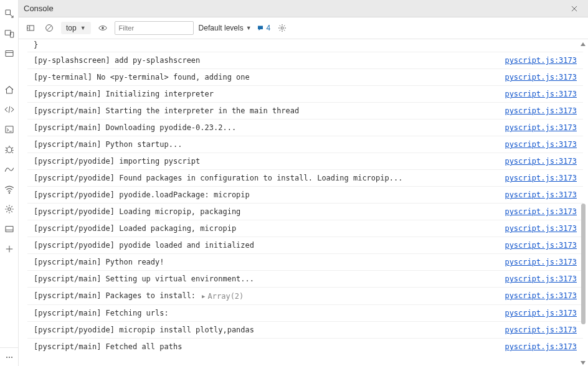 The width and height of the screenshot is (588, 366). Describe the element at coordinates (31, 28) in the screenshot. I see `toggle-drawer-icon` at that location.